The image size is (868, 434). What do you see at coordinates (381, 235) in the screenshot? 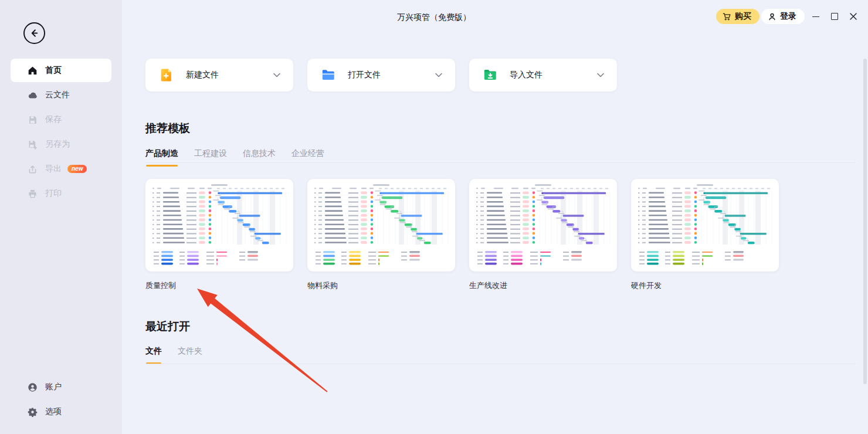
I see `template-cell: 物料采购` at bounding box center [381, 235].